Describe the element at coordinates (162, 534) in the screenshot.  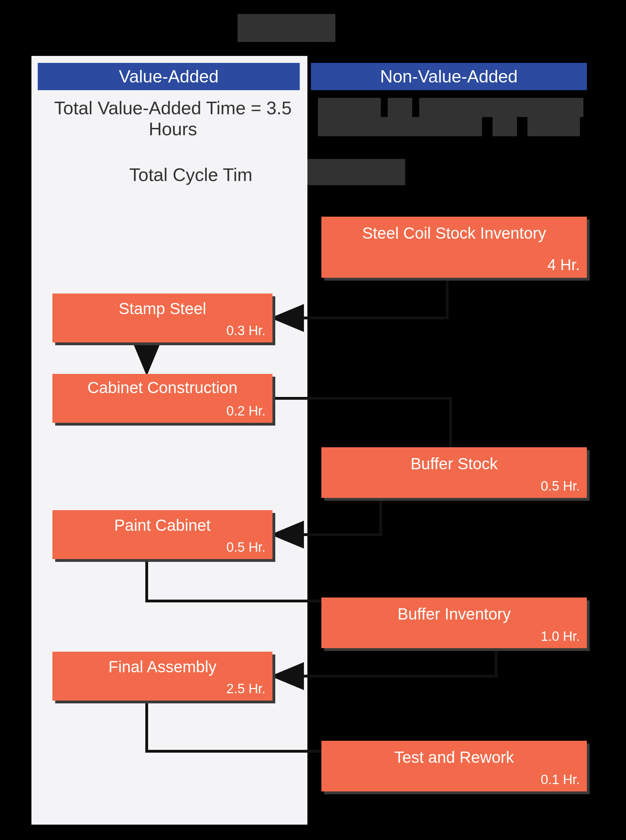
I see `box-paint-cabinet: Paint Cabinet 0.5 Hr.` at that location.